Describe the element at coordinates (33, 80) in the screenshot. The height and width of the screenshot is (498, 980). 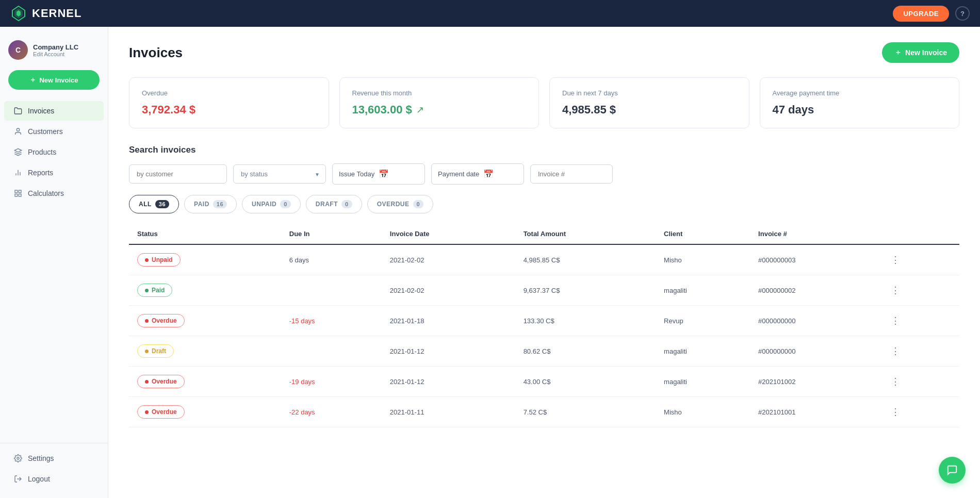
I see `plus-icon: ＋` at that location.